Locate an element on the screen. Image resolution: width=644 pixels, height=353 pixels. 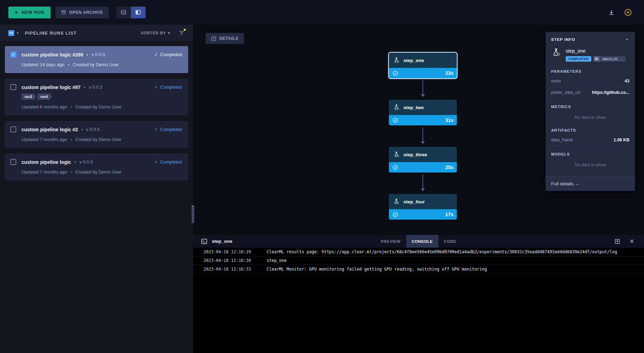
table-view-button is located at coordinates (124, 12).